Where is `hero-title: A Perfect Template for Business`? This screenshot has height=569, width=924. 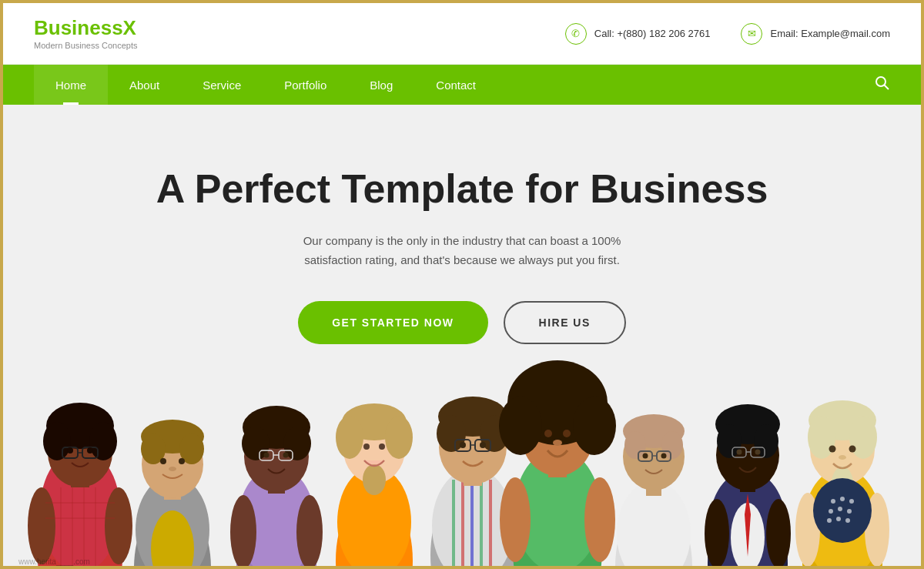 hero-title: A Perfect Template for Business is located at coordinates (462, 189).